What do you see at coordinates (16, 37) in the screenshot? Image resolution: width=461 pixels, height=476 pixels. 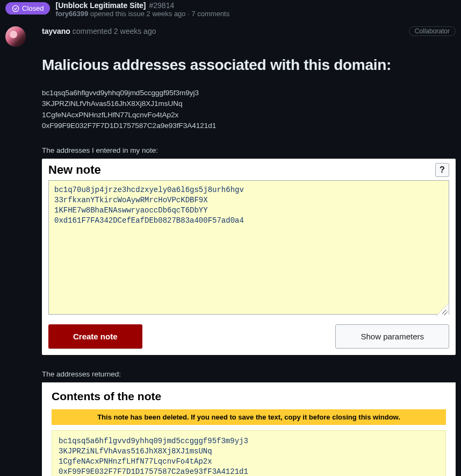 I see `avatar` at bounding box center [16, 37].